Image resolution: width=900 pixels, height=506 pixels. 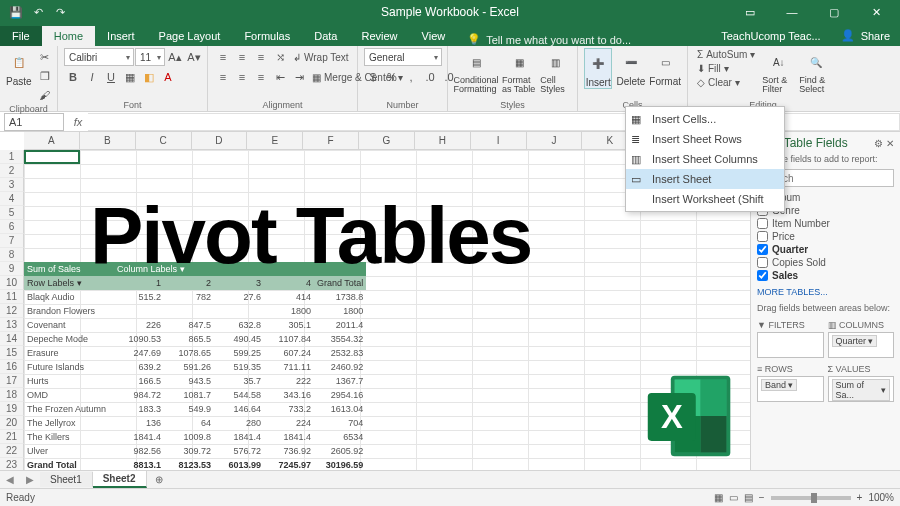 I want to click on ribbon-options-icon: ▭, so click(x=750, y=12).